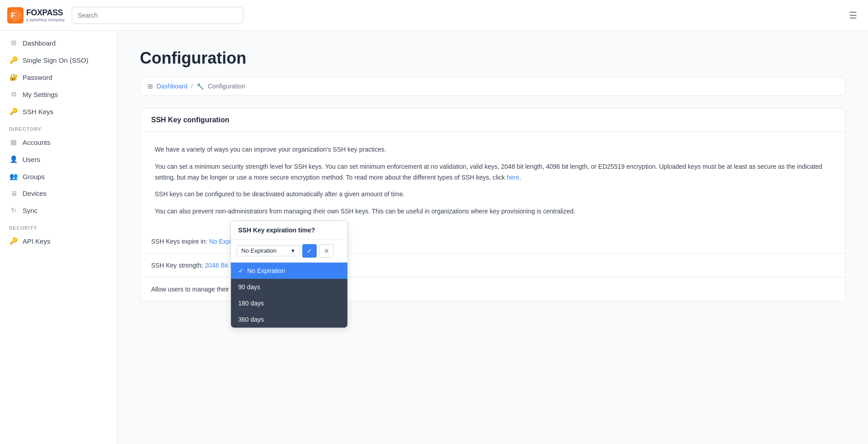 The width and height of the screenshot is (868, 444). Describe the element at coordinates (34, 193) in the screenshot. I see `sidebar-label-devices: Devices` at that location.